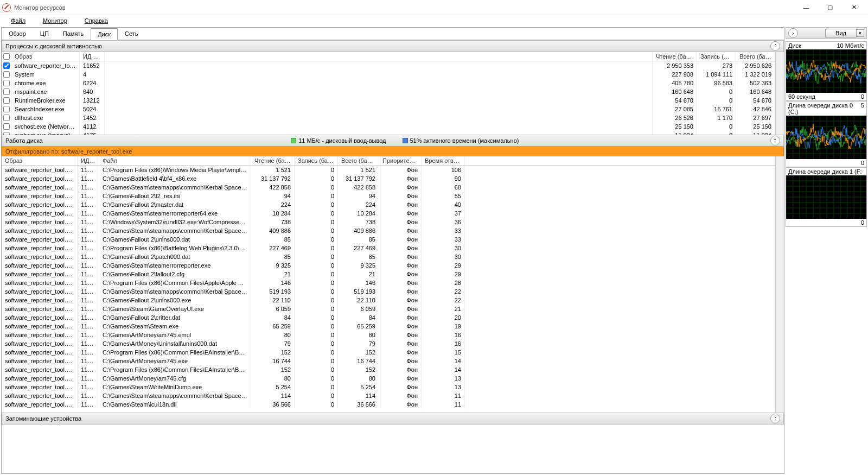 The width and height of the screenshot is (868, 475). I want to click on processes-columns: Образ ИД п... Чтение (байт/с) Запись (ба…, so click(388, 56).